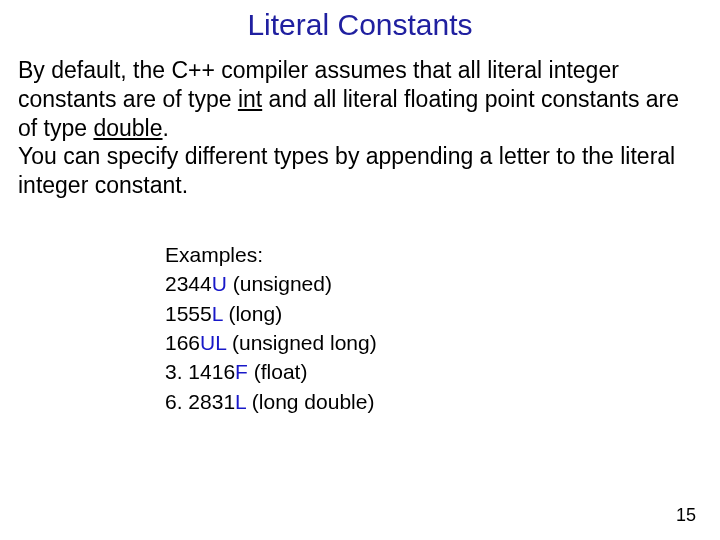 This screenshot has height=540, width=720. What do you see at coordinates (220, 284) in the screenshot?
I see `example-suffix: U` at bounding box center [220, 284].